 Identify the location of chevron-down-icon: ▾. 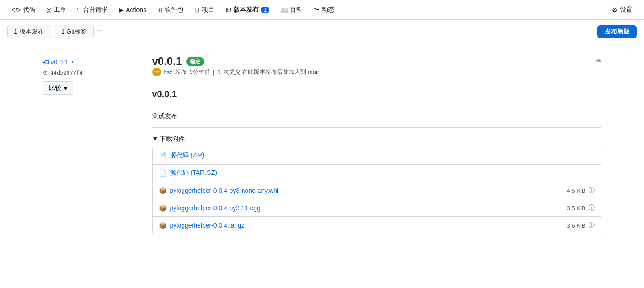
(65, 88).